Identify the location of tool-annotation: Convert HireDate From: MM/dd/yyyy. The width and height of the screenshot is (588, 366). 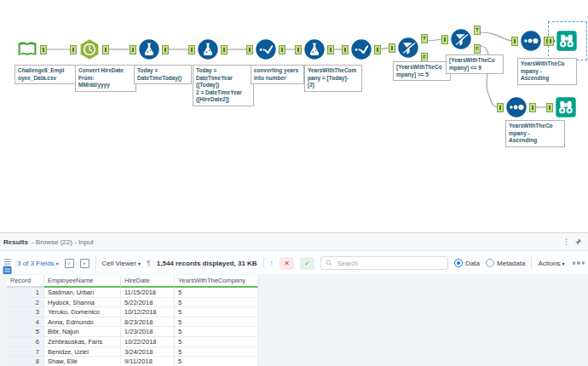
(106, 78).